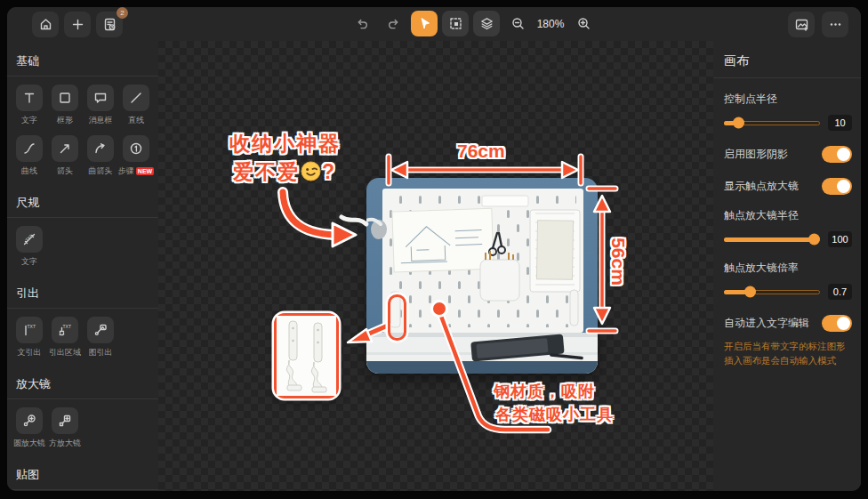 The height and width of the screenshot is (499, 868). I want to click on control-point-radius-label: 控制点半径, so click(788, 100).